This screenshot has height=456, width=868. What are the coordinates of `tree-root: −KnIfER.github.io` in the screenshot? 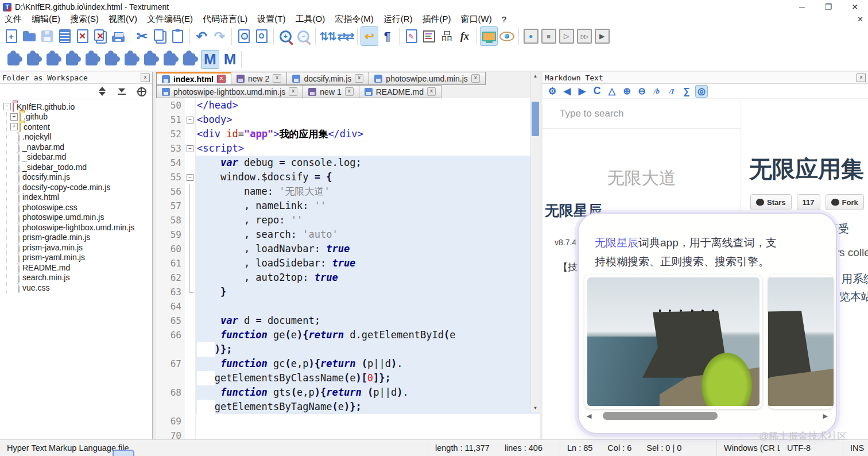 It's located at (78, 107).